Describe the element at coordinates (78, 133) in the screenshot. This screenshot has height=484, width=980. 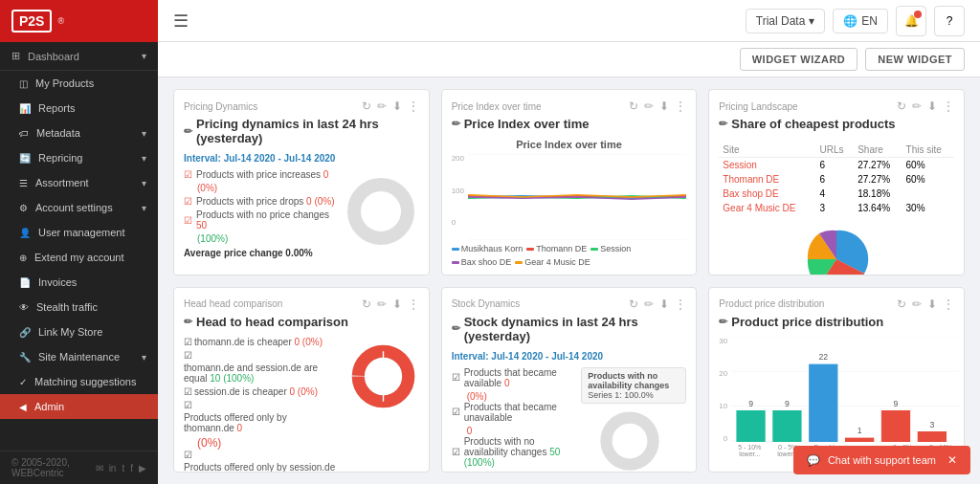
I see `sidebar-item-metadata: 🏷Metadata ▾` at that location.